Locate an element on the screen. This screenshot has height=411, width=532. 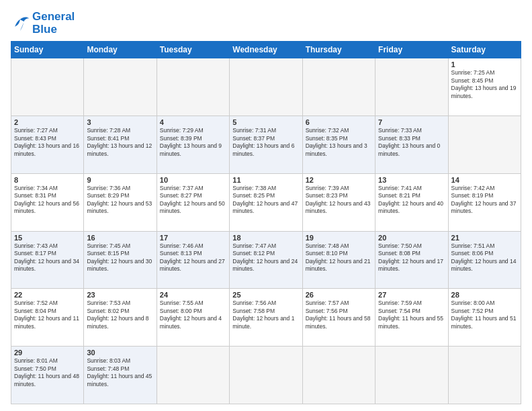
day-number: 30 is located at coordinates (120, 353).